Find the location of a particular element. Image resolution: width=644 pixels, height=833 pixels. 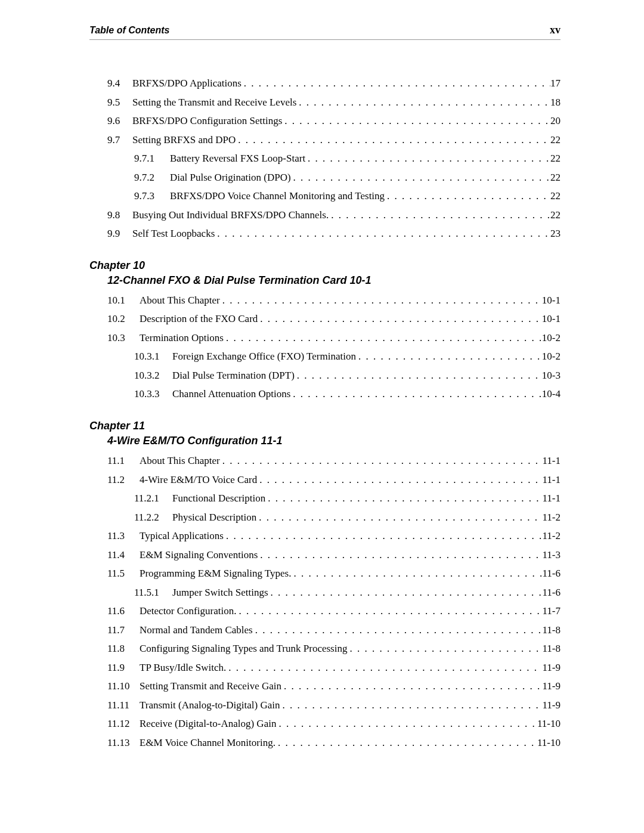

toc-entry: 9.4BRFXS/DPO Applications . . . . . . . … is located at coordinates (325, 83).